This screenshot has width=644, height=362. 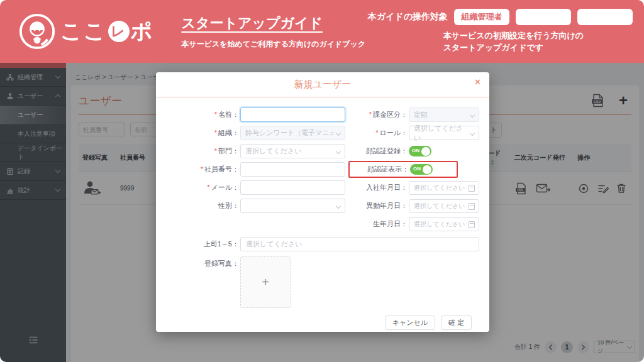 I want to click on upload-plus-icon: +, so click(x=265, y=283).